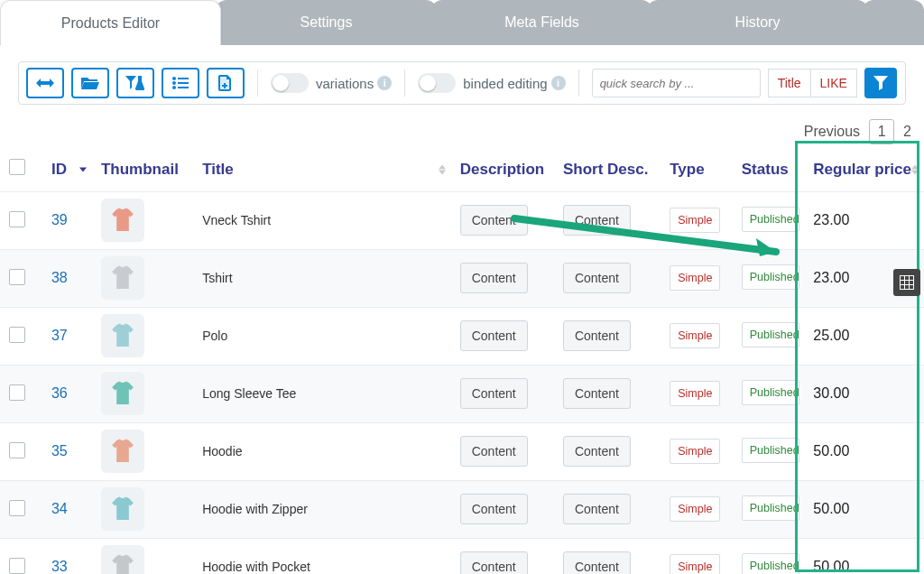 The image size is (924, 574). What do you see at coordinates (90, 83) in the screenshot?
I see `folder-open-icon` at bounding box center [90, 83].